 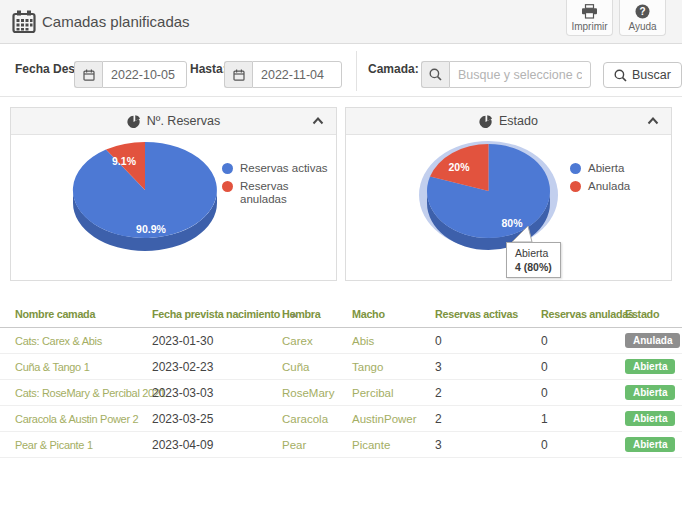 I want to click on filter-divider, so click(x=356, y=71).